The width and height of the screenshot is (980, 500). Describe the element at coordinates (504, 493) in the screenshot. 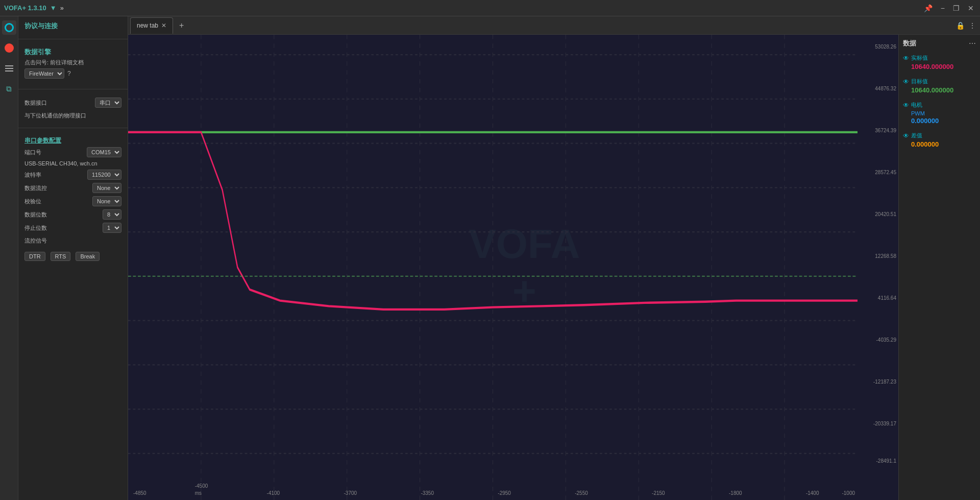

I see `x-label-2950: -2950` at that location.